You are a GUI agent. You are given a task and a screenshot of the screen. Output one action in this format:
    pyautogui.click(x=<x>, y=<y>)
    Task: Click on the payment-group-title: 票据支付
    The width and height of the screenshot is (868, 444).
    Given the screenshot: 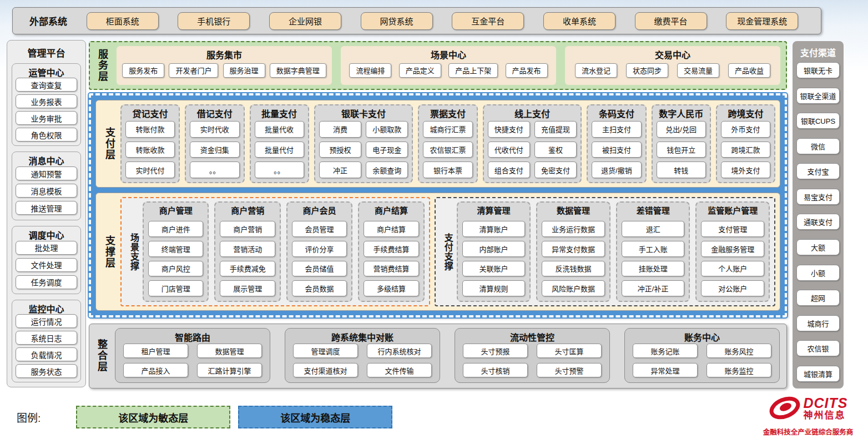 What is the action you would take?
    pyautogui.click(x=447, y=114)
    